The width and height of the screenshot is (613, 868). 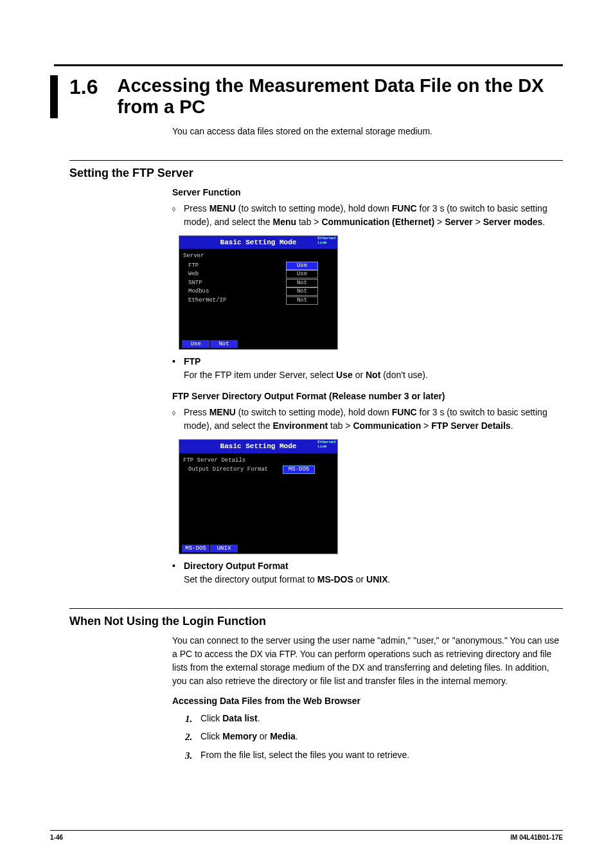 I want to click on intro-text: You can access data files stored on the …, so click(x=368, y=131).